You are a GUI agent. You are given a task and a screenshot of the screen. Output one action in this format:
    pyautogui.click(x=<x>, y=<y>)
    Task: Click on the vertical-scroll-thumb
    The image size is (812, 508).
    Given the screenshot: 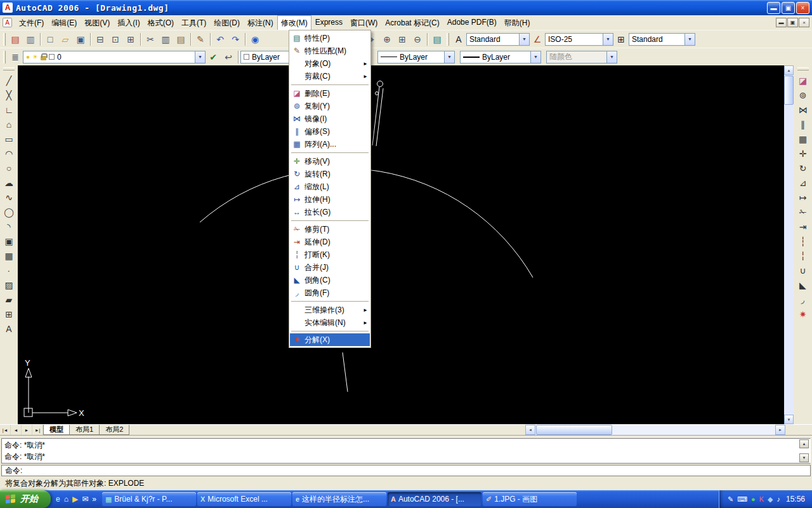 What is the action you would take?
    pyautogui.click(x=789, y=90)
    